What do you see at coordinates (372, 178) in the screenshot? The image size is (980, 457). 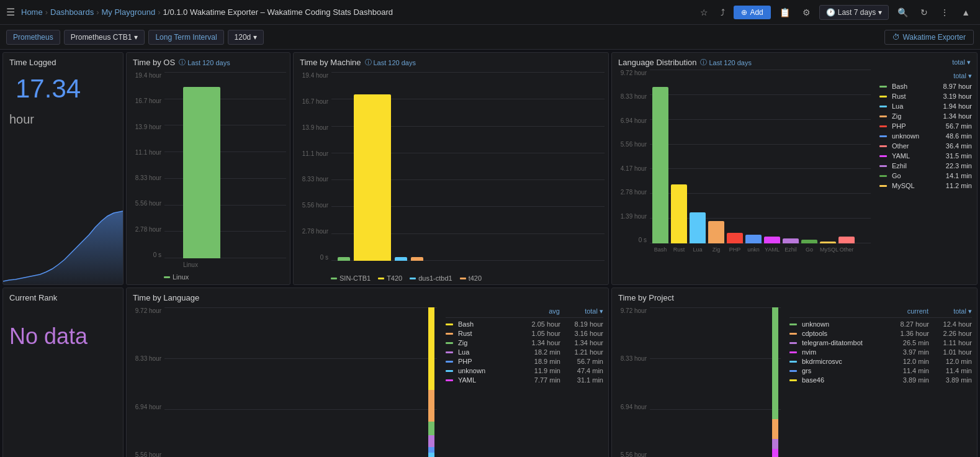 I see `bar-t420` at bounding box center [372, 178].